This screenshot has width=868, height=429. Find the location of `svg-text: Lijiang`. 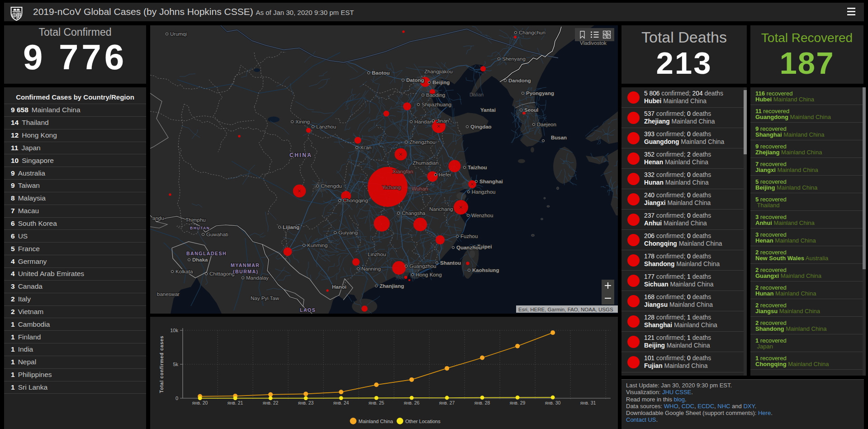

svg-text: Lijiang is located at coordinates (291, 227).